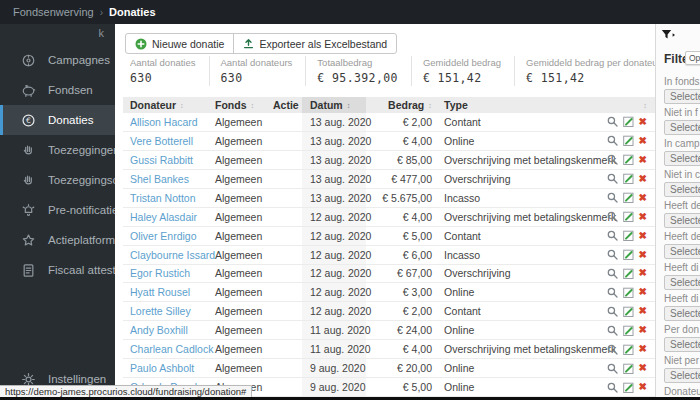  What do you see at coordinates (389, 274) in the screenshot?
I see `table-row: Egor RustichAlgemeen12 aug. 2020€ 67,00O…` at bounding box center [389, 274].